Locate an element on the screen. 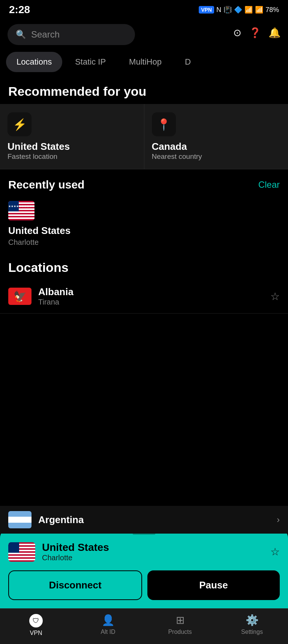 This screenshot has height=644, width=288. status-time: 2:28 is located at coordinates (20, 10).